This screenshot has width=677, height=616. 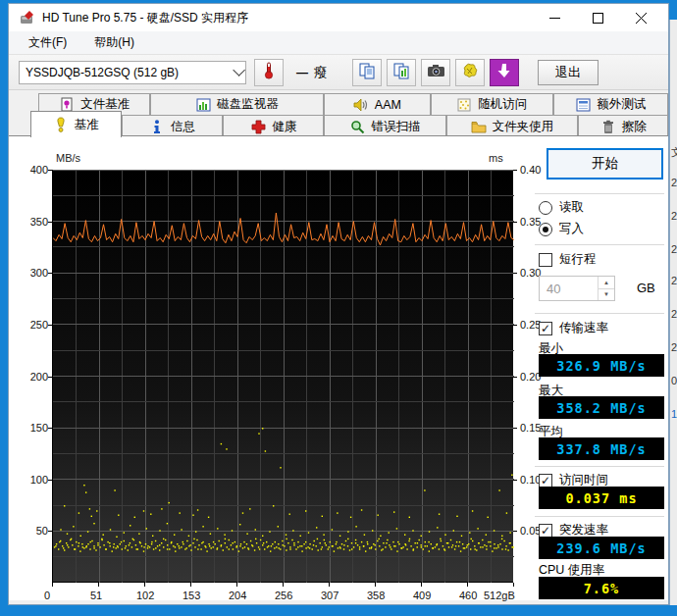 I want to click on menu-file: 文件(F), so click(x=47, y=43).